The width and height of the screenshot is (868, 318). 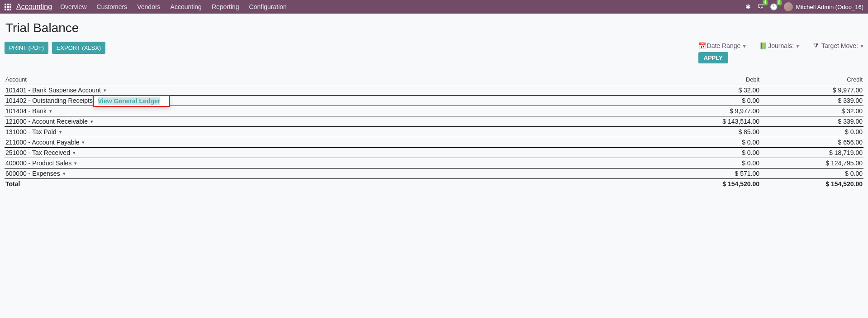 What do you see at coordinates (174, 7) in the screenshot?
I see `main-menu: Overview Customers Vendors Accounting Re…` at bounding box center [174, 7].